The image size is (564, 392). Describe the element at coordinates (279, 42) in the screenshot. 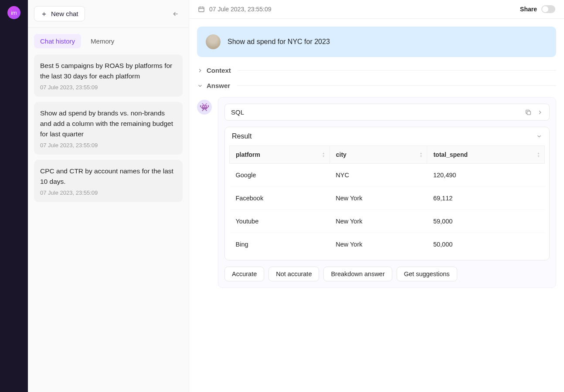

I see `prompt-text: Show ad spend for NYC for 2023` at that location.